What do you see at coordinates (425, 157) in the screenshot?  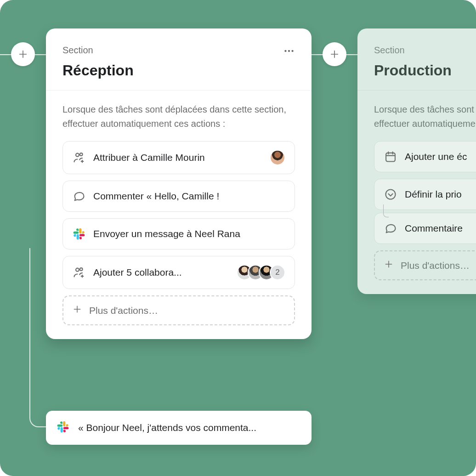 I see `action-add-date: Ajouter une éc` at bounding box center [425, 157].